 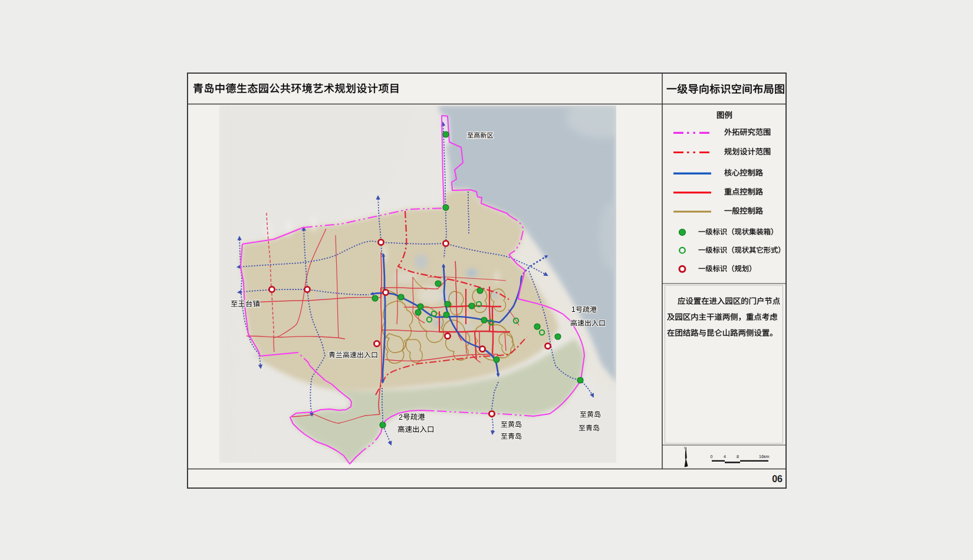 I want to click on svg-text: 0, so click(x=712, y=456).